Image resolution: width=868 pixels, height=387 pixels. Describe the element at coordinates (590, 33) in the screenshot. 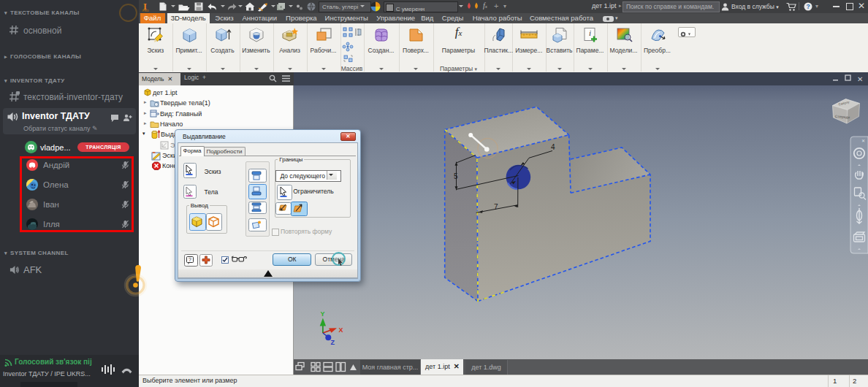

I see `svg-text: i` at that location.